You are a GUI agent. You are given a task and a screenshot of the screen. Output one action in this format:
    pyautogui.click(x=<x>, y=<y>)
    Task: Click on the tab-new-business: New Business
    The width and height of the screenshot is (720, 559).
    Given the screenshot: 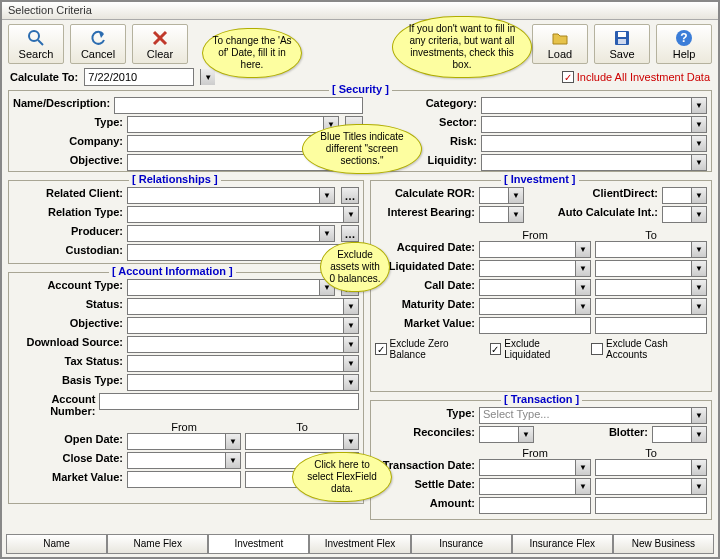 What is the action you would take?
    pyautogui.click(x=664, y=544)
    